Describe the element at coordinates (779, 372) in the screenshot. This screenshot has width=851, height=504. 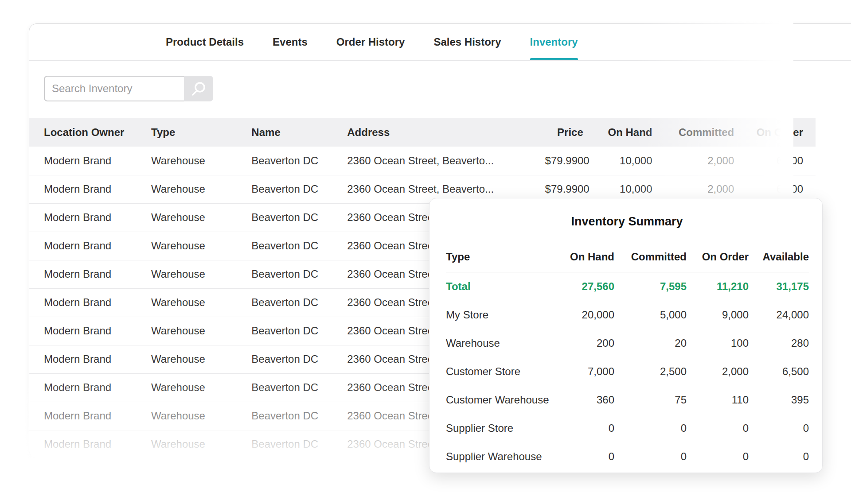
I see `summary-cell-available: 6,500` at that location.